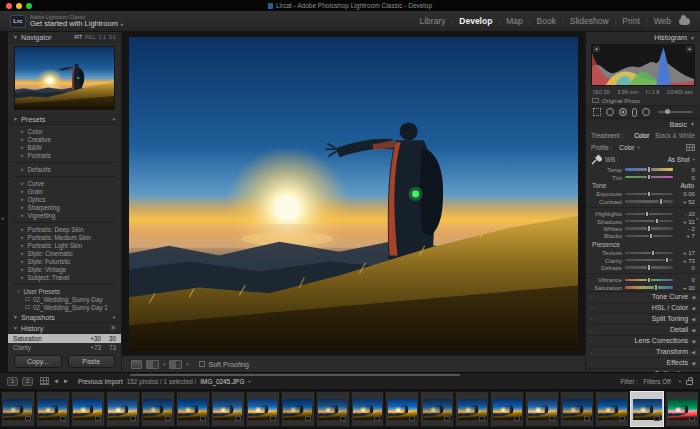 The width and height of the screenshot is (700, 429). I want to click on module-tab-book: Book, so click(546, 21).